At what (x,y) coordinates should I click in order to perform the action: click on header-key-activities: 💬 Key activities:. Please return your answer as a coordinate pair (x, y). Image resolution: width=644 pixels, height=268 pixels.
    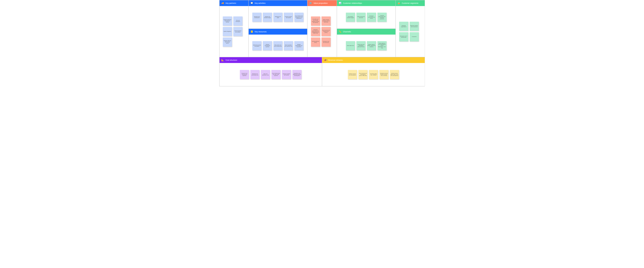
    Looking at the image, I should click on (278, 3).